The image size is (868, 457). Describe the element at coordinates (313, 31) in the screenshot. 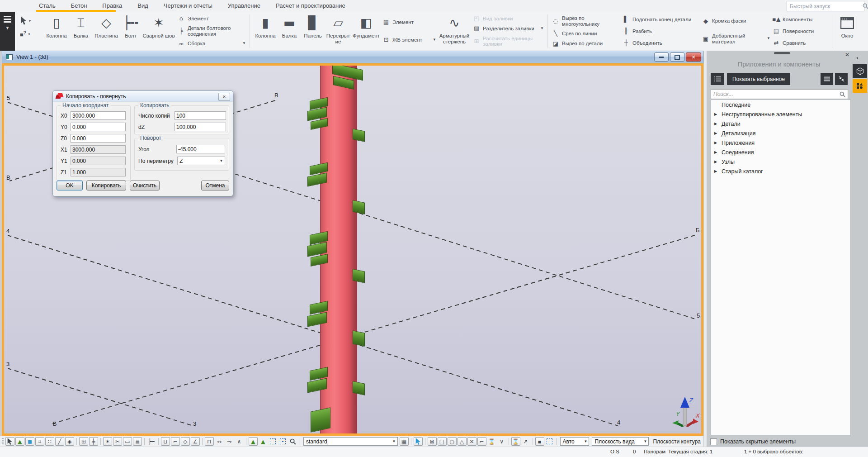

I see `ribbon-button-concrete-panel: ▊Панель` at that location.